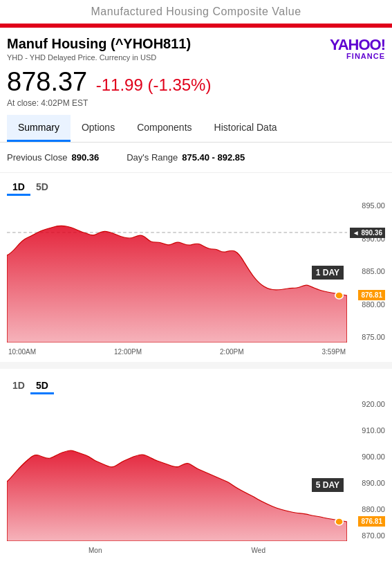 The image size is (392, 566). What do you see at coordinates (22, 352) in the screenshot?
I see `x-label-10am: 10:00AM` at bounding box center [22, 352].